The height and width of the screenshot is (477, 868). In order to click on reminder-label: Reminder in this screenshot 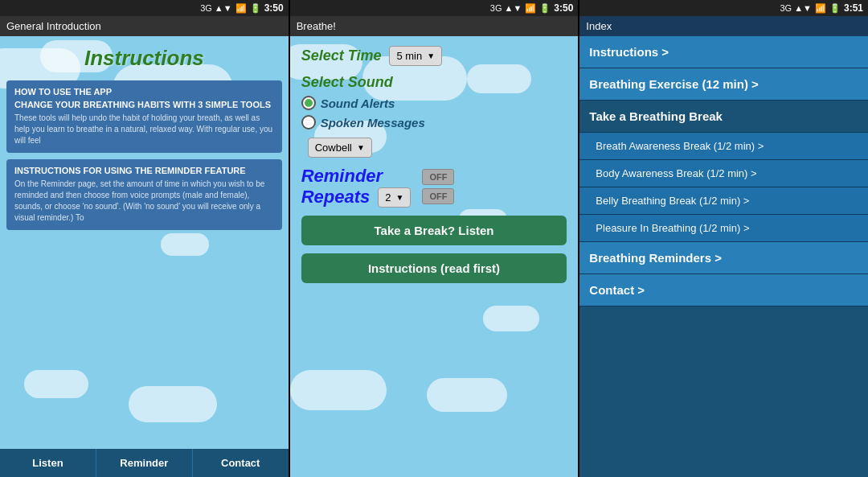, I will do `click(357, 176)`.